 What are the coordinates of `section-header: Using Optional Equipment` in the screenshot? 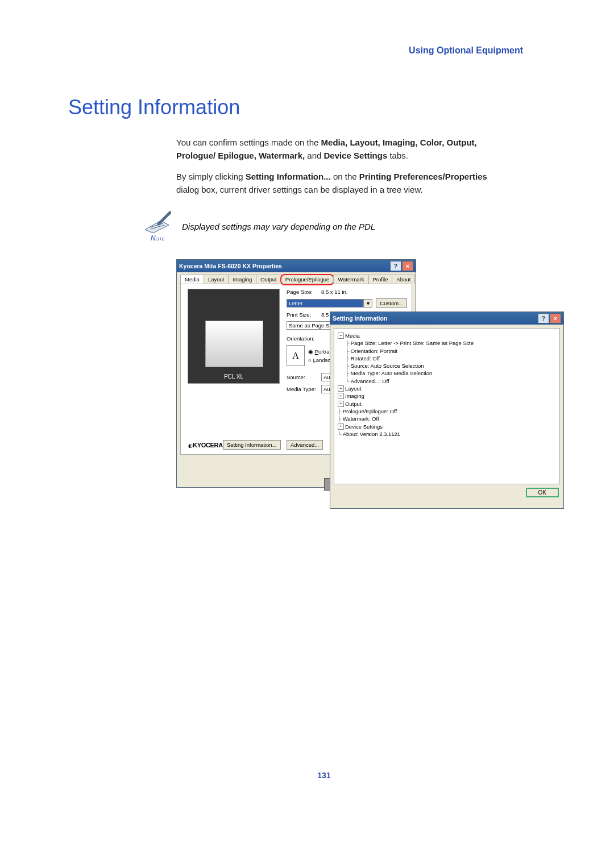 It's located at (313, 51).